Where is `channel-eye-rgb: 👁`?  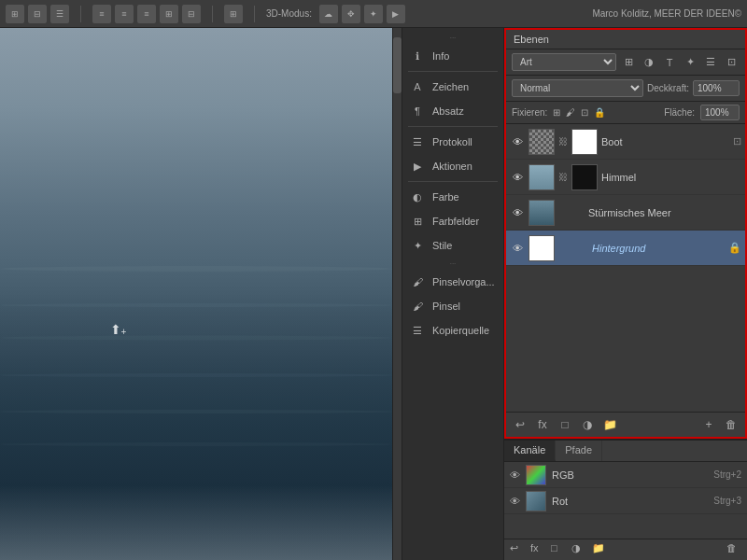
channel-eye-rgb: 👁 is located at coordinates (515, 475).